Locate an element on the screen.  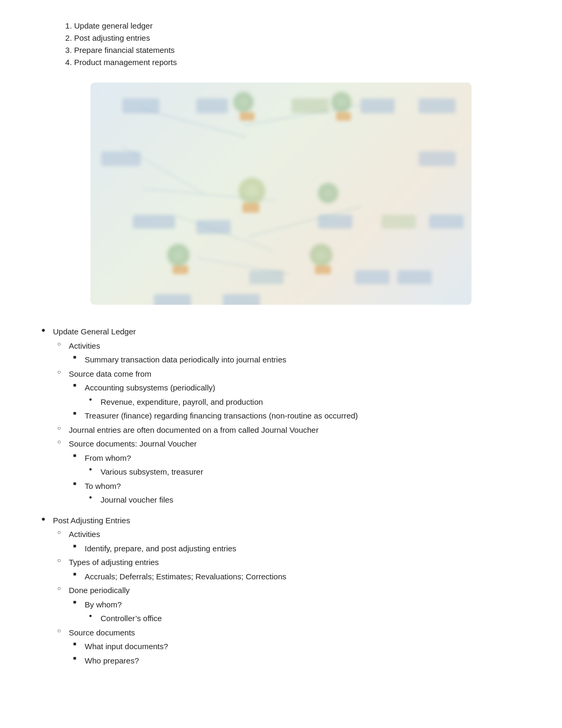
list-item-activities-1: Activities Summary transaction data peri… is located at coordinates (294, 353).